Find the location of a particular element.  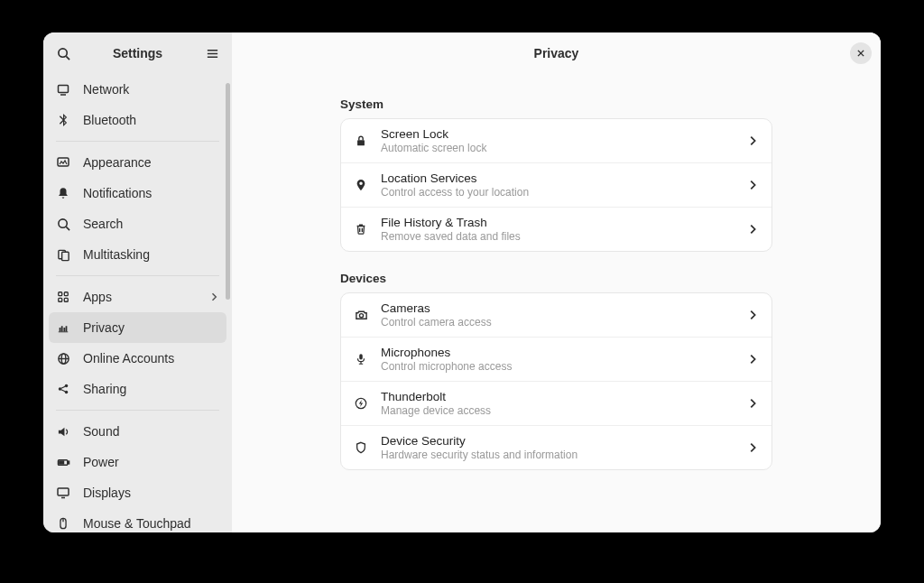

sidebar-item-multitasking: Multitasking is located at coordinates (137, 254).